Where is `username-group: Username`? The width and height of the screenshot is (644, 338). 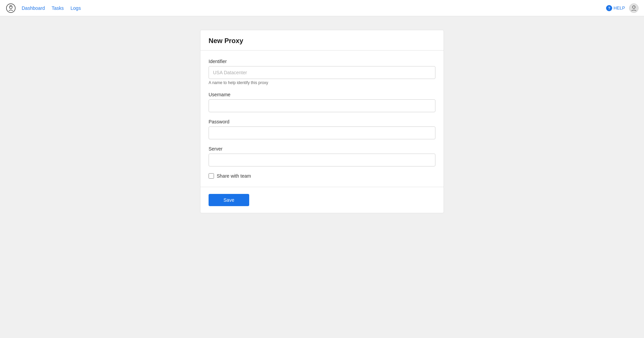
username-group: Username is located at coordinates (322, 102).